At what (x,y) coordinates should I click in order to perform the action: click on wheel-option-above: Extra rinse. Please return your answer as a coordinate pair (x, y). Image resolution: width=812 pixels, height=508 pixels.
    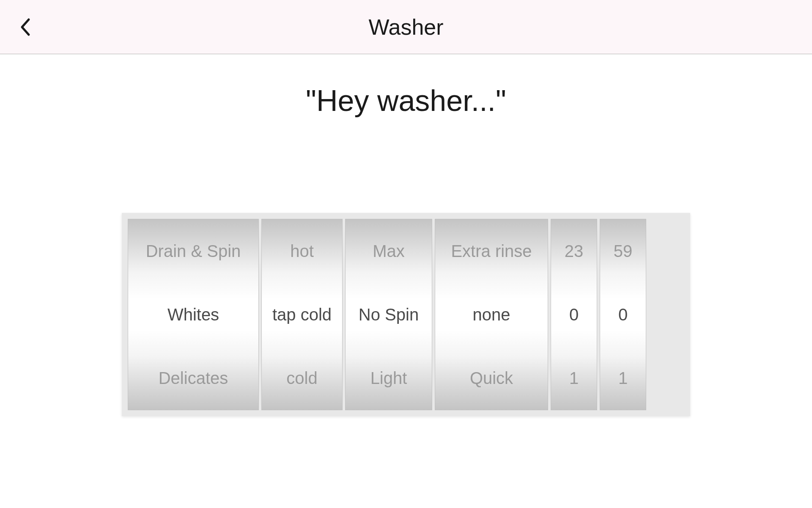
    Looking at the image, I should click on (491, 251).